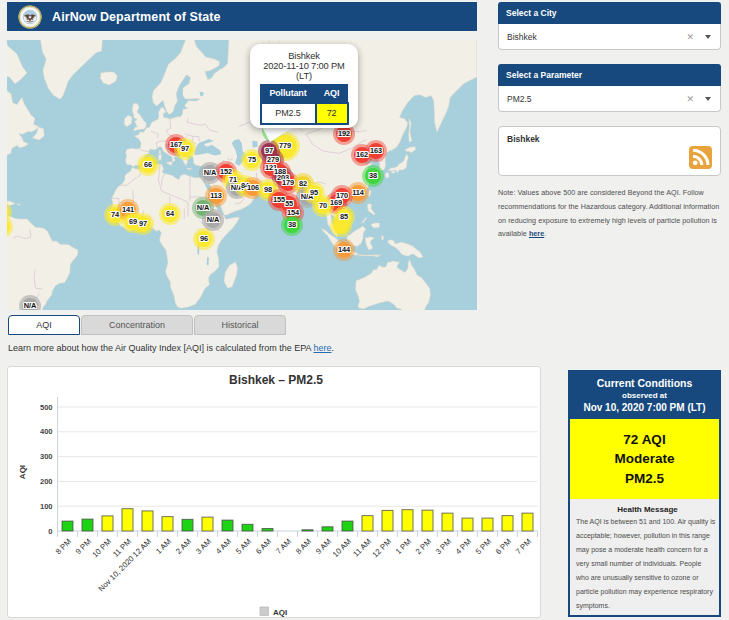  I want to click on parameter-select-group: Select a Parameter PM2.5 ✕, so click(610, 88).